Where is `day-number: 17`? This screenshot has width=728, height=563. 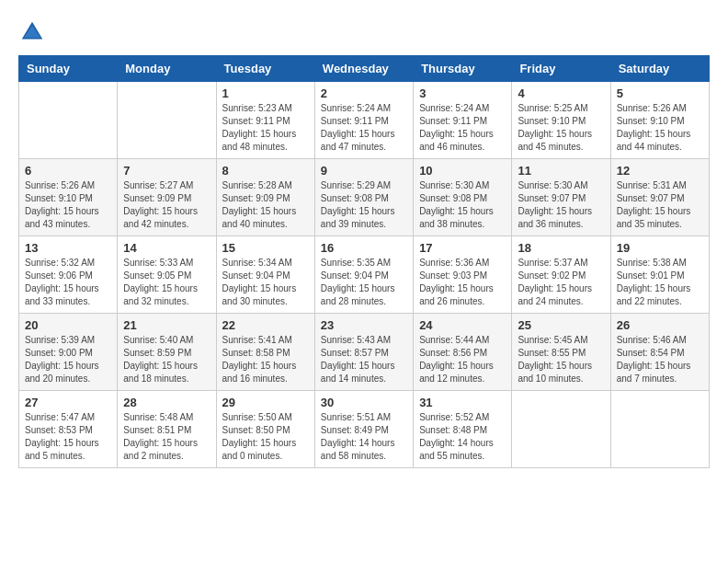 day-number: 17 is located at coordinates (462, 248).